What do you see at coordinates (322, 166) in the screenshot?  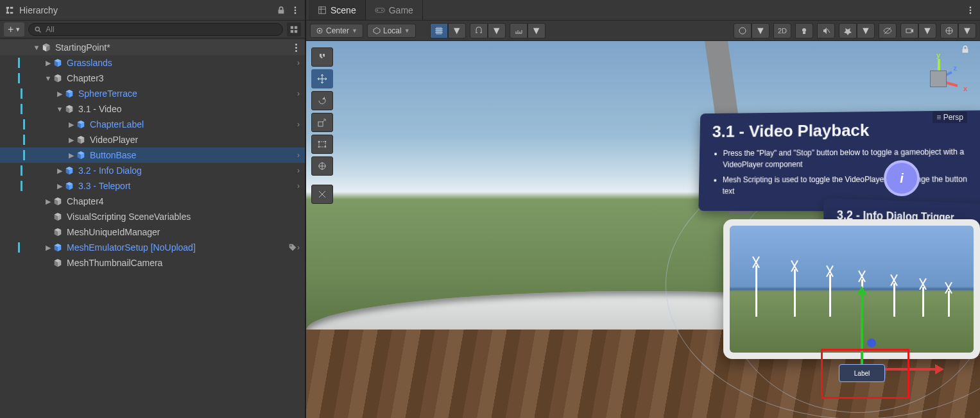 I see `tool-transform` at bounding box center [322, 166].